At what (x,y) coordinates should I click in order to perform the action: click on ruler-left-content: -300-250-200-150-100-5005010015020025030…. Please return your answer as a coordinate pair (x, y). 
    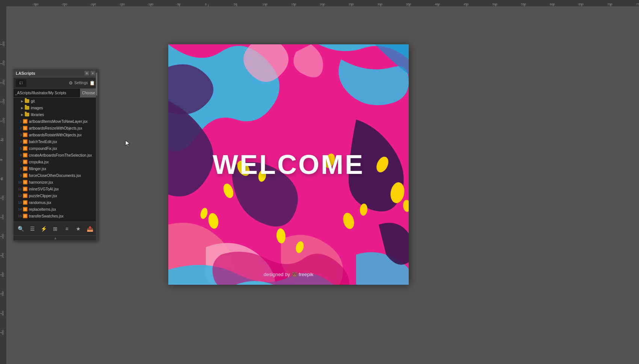
    Looking at the image, I should click on (3, 189).